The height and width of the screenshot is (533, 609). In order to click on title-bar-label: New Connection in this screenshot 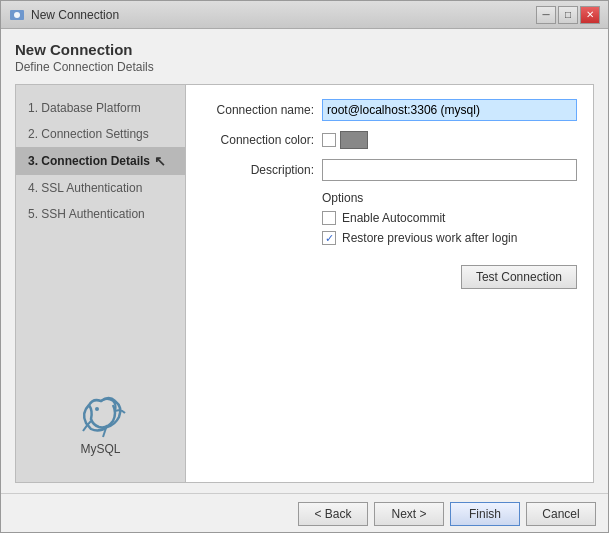, I will do `click(284, 15)`.